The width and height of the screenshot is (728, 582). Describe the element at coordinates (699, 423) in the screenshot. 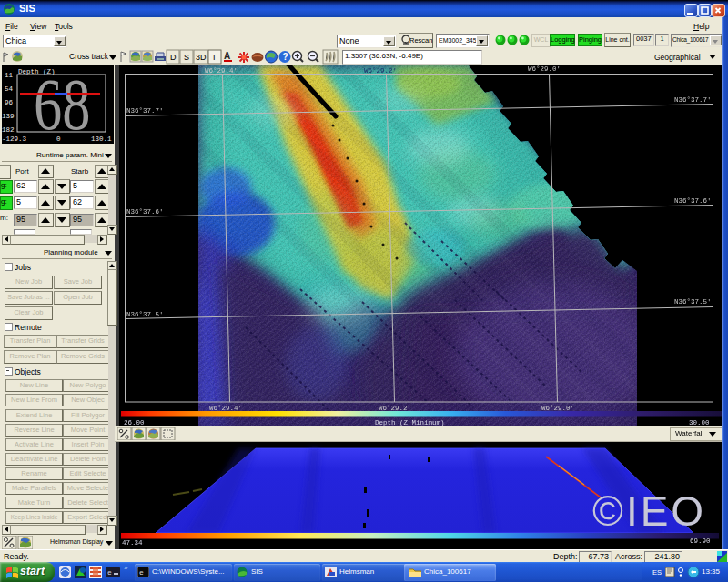

I see `svg-text: 30.00` at that location.